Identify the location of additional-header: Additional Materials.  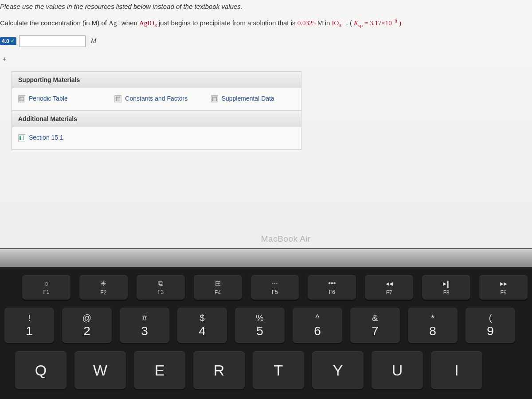
(156, 119).